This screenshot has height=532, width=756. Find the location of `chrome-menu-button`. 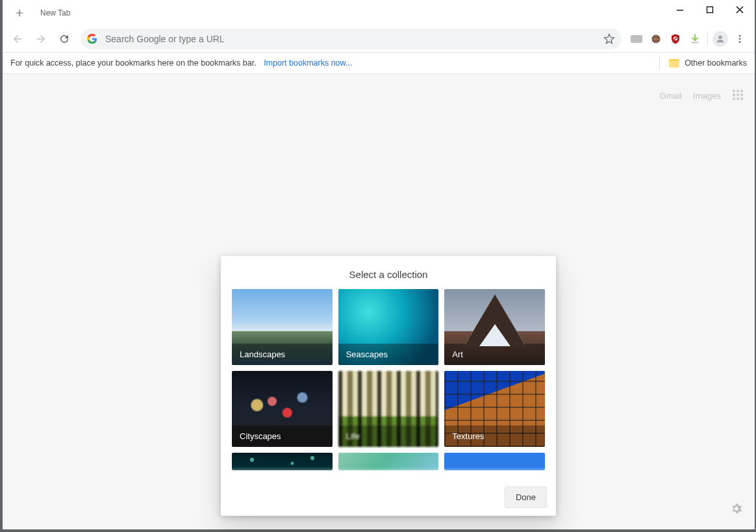

chrome-menu-button is located at coordinates (740, 39).